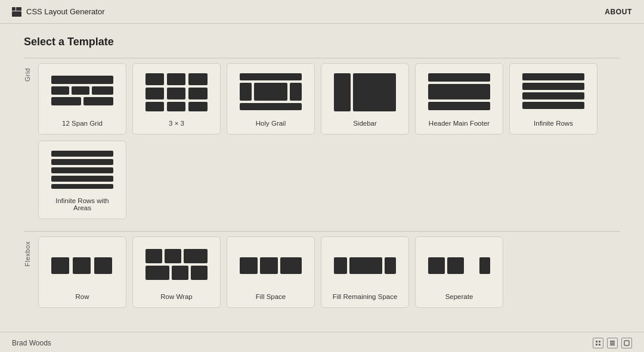 Image resolution: width=644 pixels, height=352 pixels. Describe the element at coordinates (82, 297) in the screenshot. I see `template-label-row: Row` at that location.